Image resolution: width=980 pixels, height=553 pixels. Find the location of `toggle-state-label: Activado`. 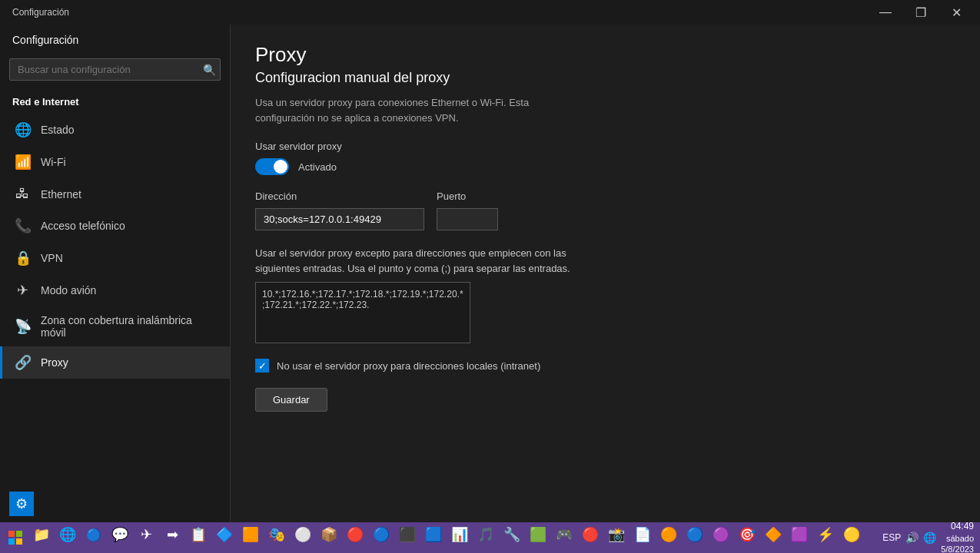

toggle-state-label: Activado is located at coordinates (317, 167).